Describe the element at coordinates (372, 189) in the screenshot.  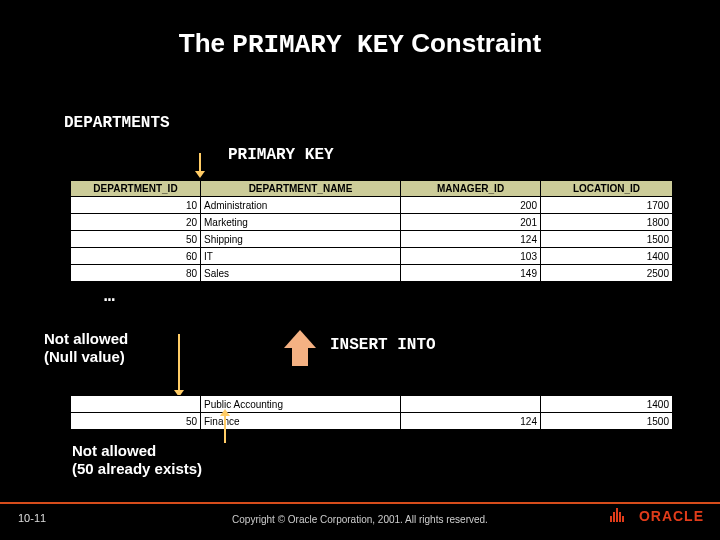
I see `table-header-row: DEPARTMENT_ID DEPARTMENT_NAME MANAGER_ID…` at that location.